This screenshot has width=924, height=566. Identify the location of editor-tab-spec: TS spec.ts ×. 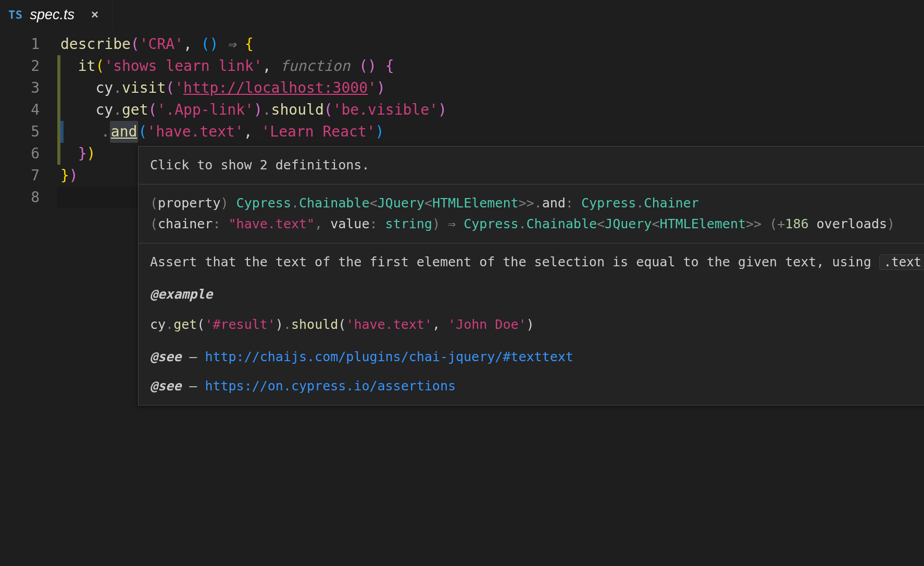
(56, 15).